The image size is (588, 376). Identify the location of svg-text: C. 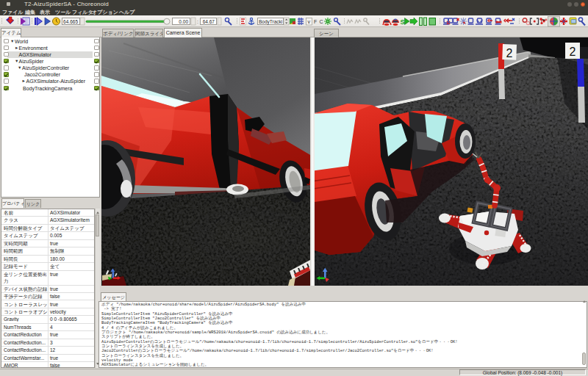
(322, 22).